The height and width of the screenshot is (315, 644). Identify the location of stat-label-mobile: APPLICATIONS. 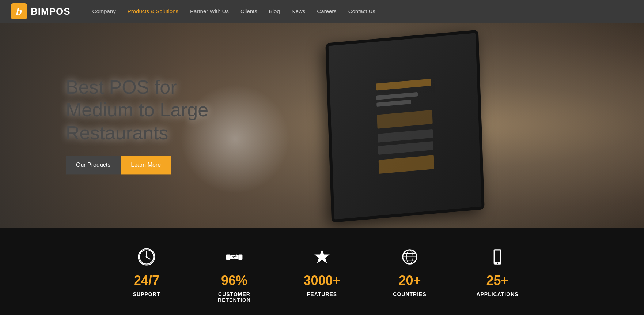
(497, 294).